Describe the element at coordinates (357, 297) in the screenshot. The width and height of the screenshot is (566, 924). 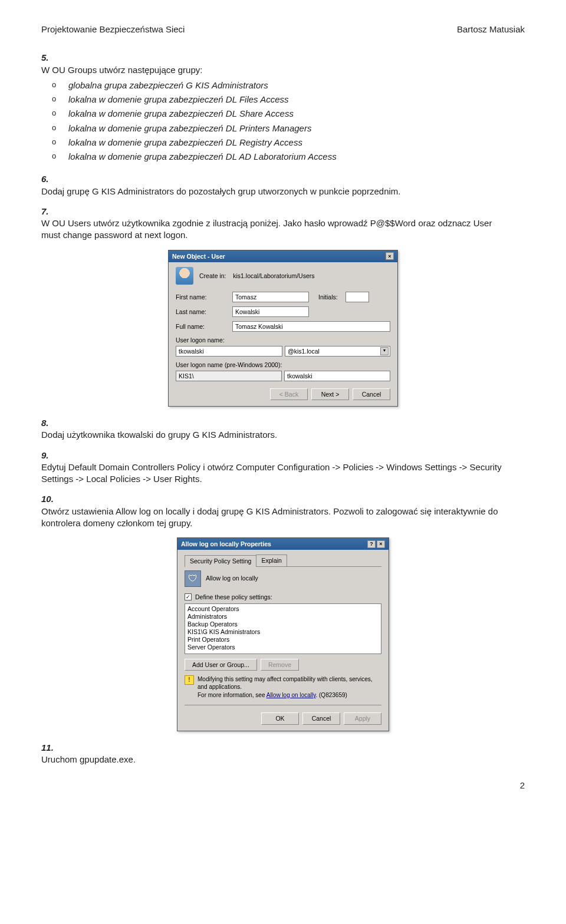
I see `initials-field` at that location.